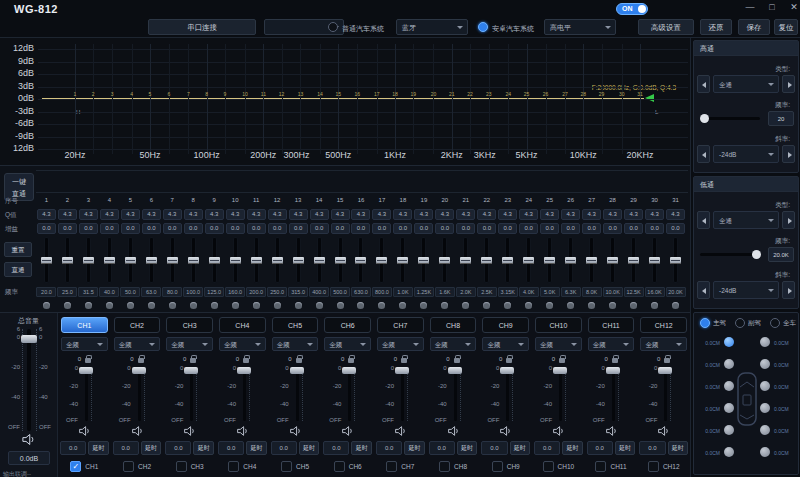  What do you see at coordinates (781, 254) in the screenshot?
I see `lpf-freq-value: 20.0K` at bounding box center [781, 254].